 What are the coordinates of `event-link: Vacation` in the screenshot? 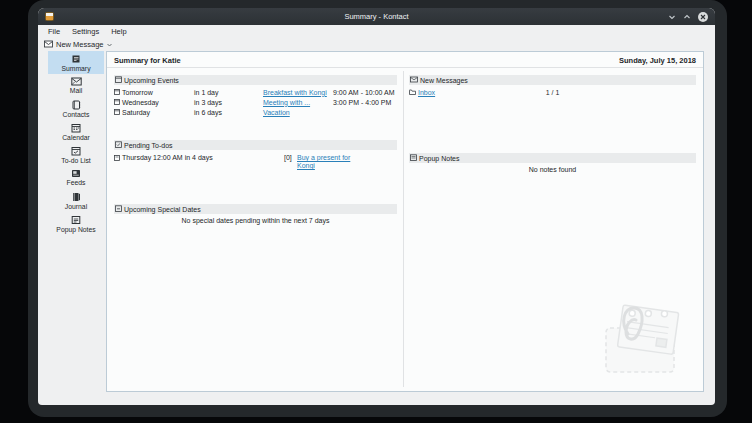 It's located at (298, 112).